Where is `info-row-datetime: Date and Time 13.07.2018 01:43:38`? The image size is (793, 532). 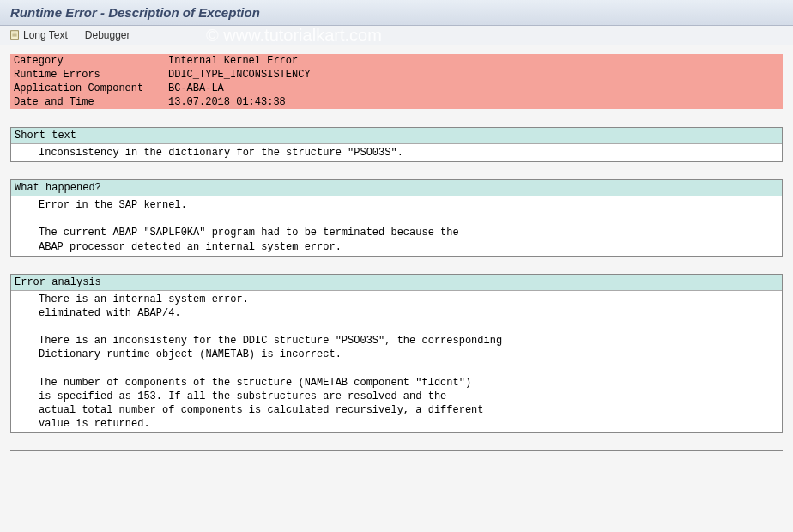
info-row-datetime: Date and Time 13.07.2018 01:43:38 is located at coordinates (396, 102).